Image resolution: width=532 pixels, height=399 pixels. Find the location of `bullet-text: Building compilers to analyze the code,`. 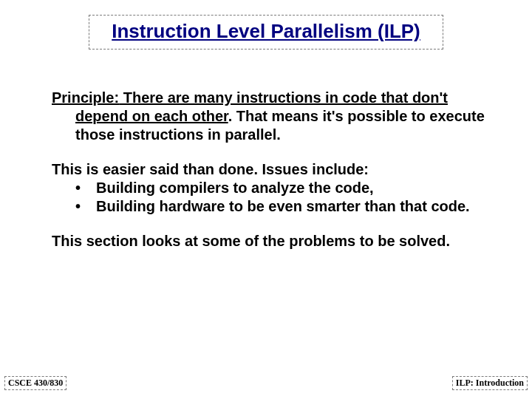

bullet-text: Building compilers to analyze the code, is located at coordinates (235, 188).